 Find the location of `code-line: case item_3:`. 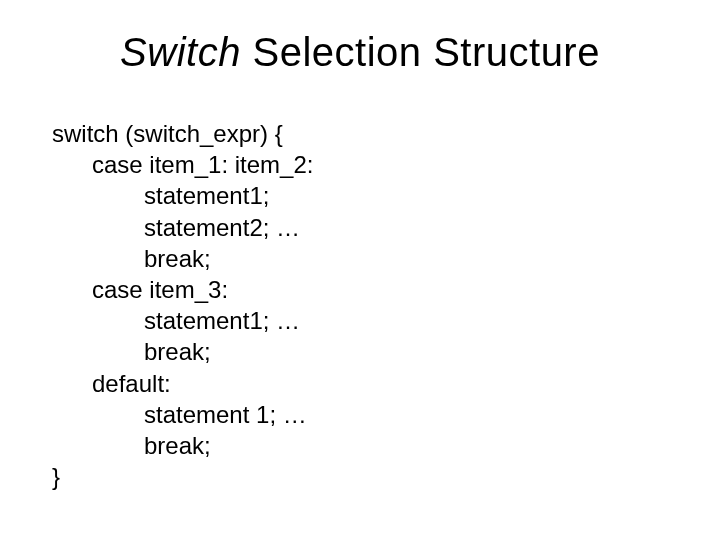

code-line: case item_3: is located at coordinates (182, 290).